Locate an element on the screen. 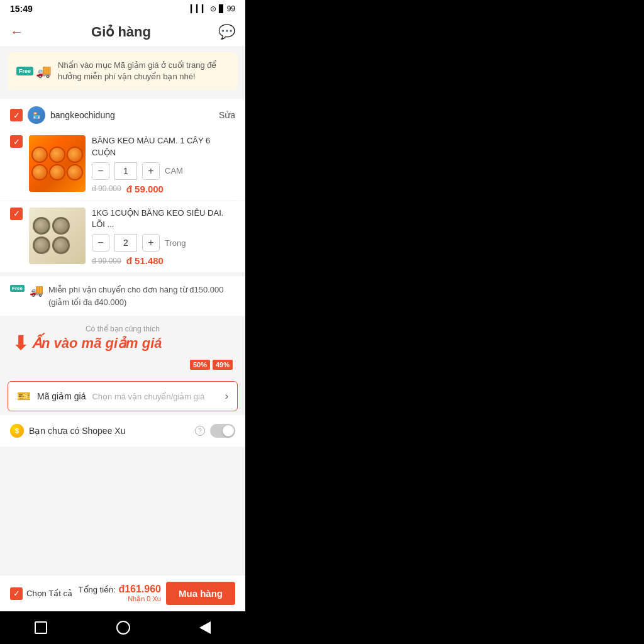 This screenshot has height=644, width=644. product2-info: 1KG 1CUỘN BĂNG KEO SIÊU DAI. LÕI ... − 2… is located at coordinates (164, 236).